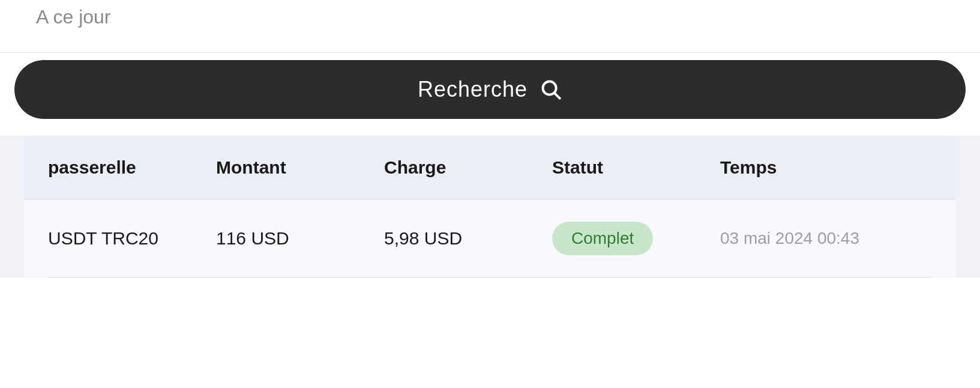 Image resolution: width=980 pixels, height=388 pixels. Describe the element at coordinates (490, 20) in the screenshot. I see `date-label: A ce jour` at that location.